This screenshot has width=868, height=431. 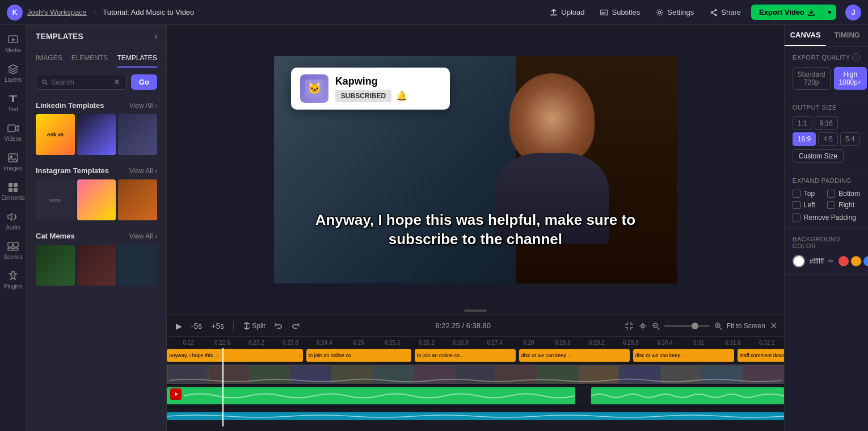 I want to click on sidebar-item-elements: Elements, so click(x=13, y=191).